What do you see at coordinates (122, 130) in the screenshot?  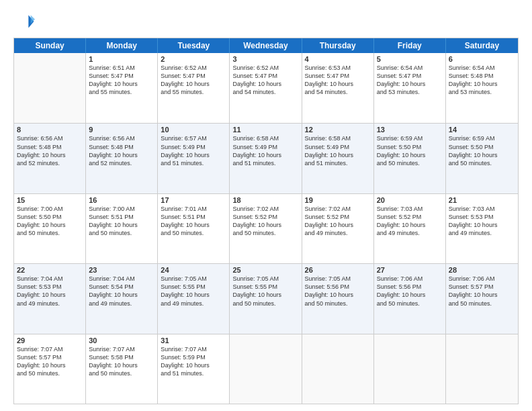 I see `day-number: 9` at bounding box center [122, 130].